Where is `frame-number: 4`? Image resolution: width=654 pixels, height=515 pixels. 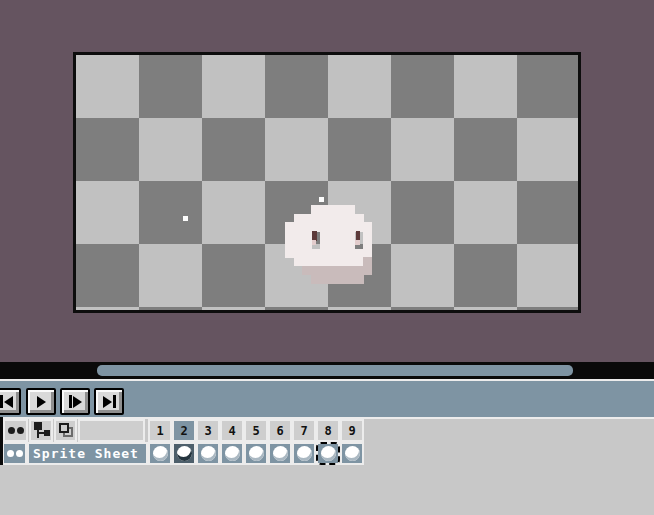
frame-number: 4 is located at coordinates (232, 431).